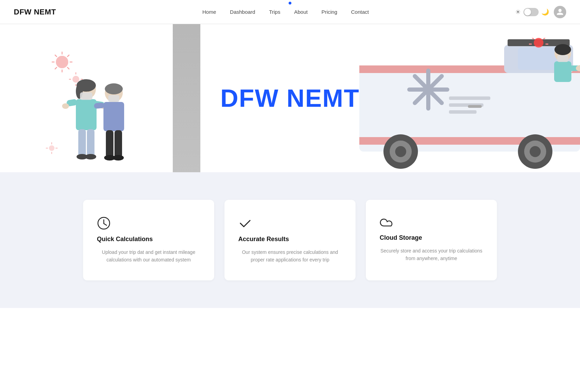 The image size is (580, 392). What do you see at coordinates (329, 12) in the screenshot?
I see `nav-pricing: Pricing` at bounding box center [329, 12].